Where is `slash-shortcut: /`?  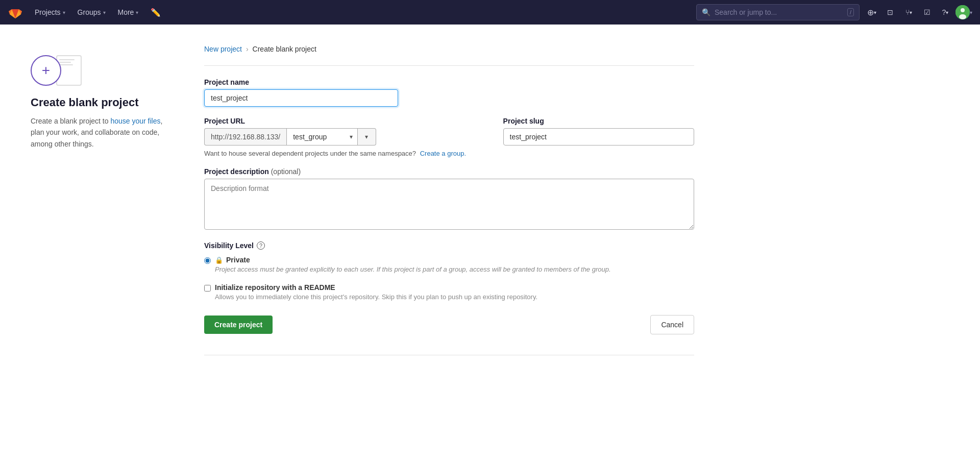 slash-shortcut: / is located at coordinates (850, 12).